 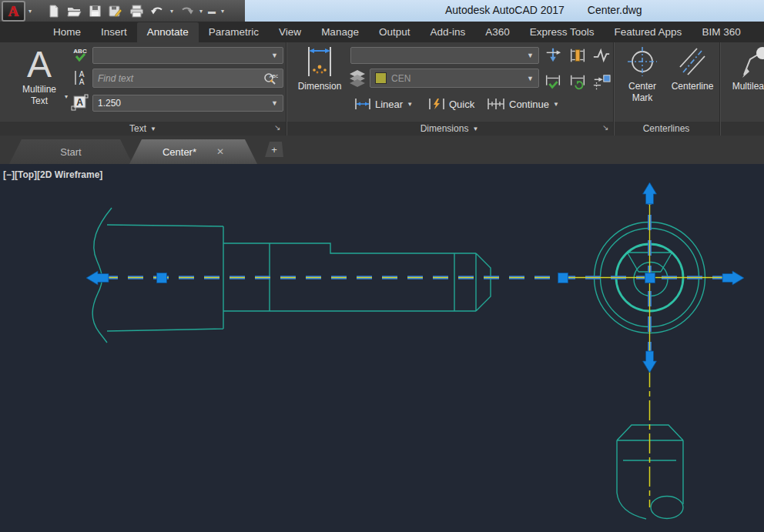 What do you see at coordinates (180, 79) in the screenshot?
I see `find-text-input` at bounding box center [180, 79].